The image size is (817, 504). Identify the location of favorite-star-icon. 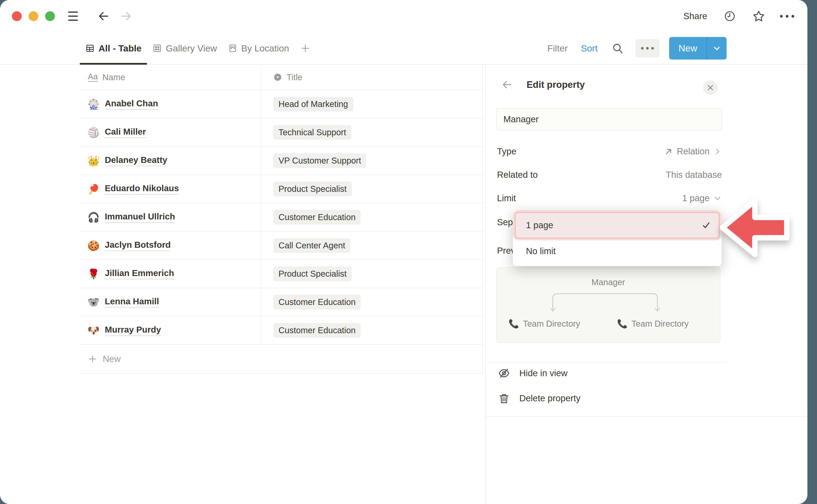
(759, 16).